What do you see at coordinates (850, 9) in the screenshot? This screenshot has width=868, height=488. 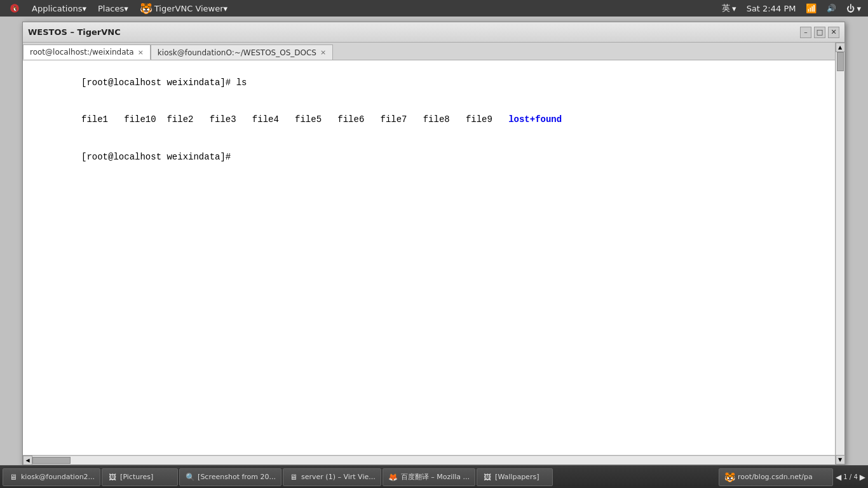 I see `power-icon: ⏻` at bounding box center [850, 9].